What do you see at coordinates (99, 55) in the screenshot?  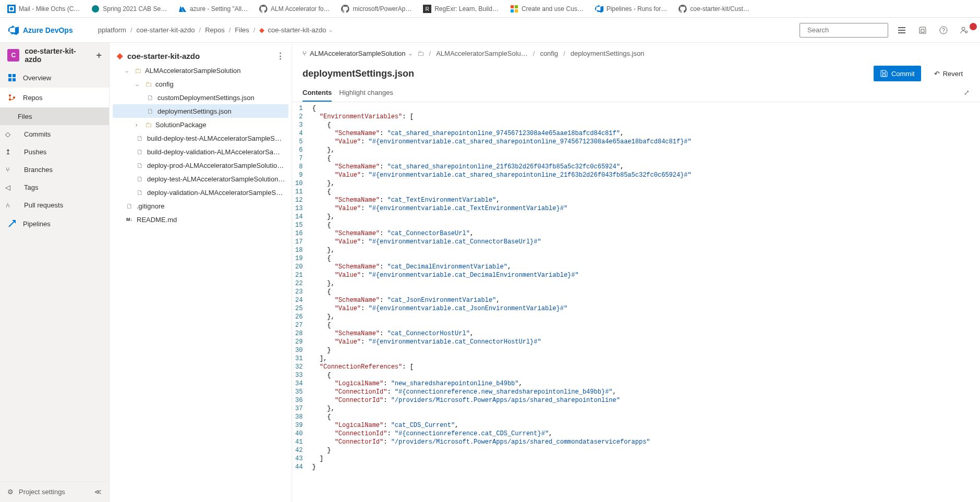 I see `new-item-icon: +` at bounding box center [99, 55].